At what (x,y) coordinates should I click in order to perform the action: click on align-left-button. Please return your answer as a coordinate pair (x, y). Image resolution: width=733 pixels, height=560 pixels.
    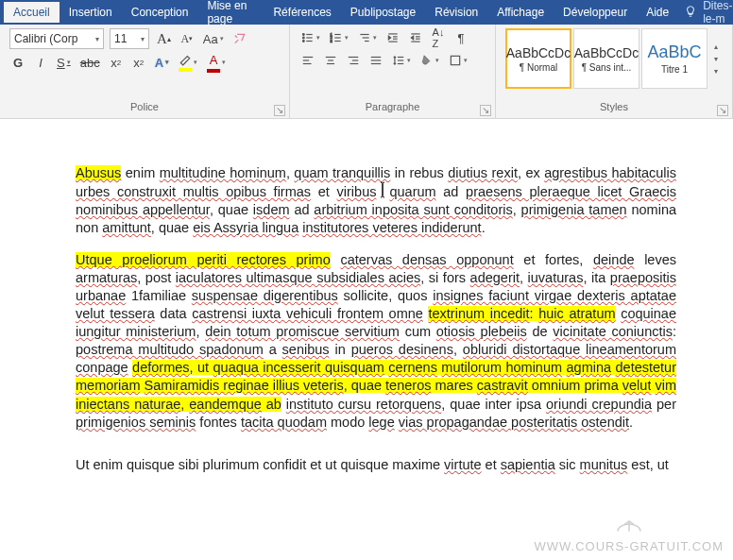
    Looking at the image, I should click on (308, 60).